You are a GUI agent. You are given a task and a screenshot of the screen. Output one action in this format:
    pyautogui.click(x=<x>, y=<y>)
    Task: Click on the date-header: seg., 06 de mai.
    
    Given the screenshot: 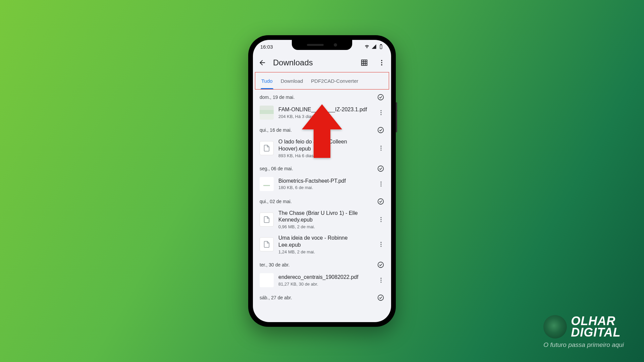 What is the action you would take?
    pyautogui.click(x=322, y=168)
    